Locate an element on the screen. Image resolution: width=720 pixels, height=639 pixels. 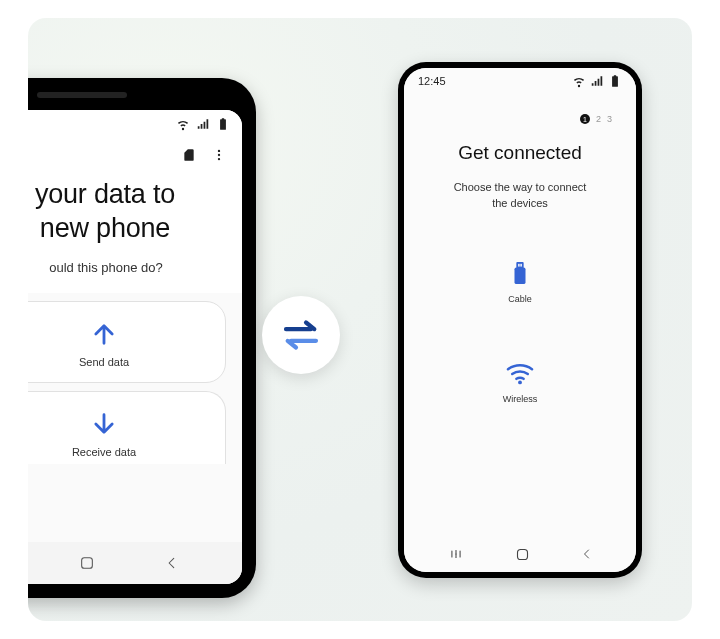
page-subtitle: ould this phone do? is located at coordinates (135, 272).